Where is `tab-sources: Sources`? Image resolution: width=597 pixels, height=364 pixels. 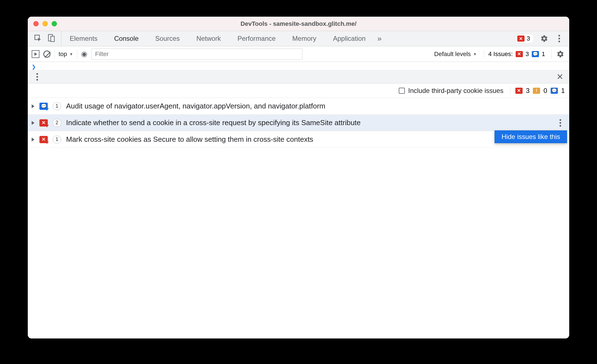 tab-sources: Sources is located at coordinates (167, 39).